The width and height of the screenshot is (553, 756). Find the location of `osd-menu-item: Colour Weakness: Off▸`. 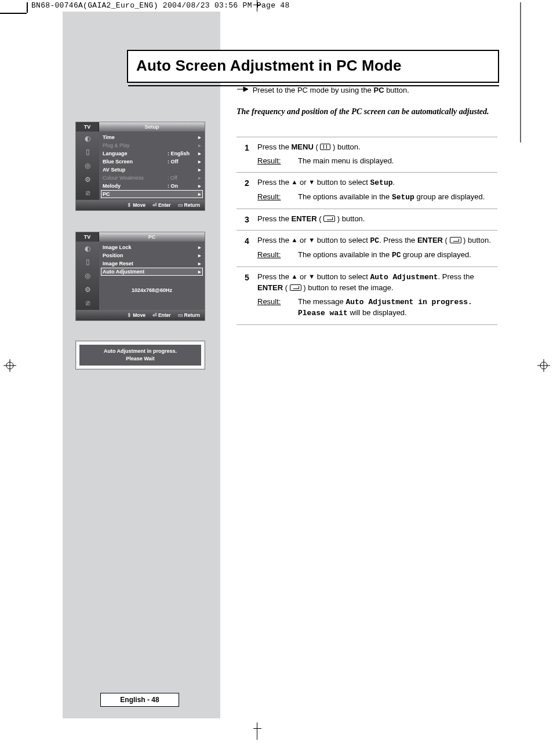

osd-menu-item: Colour Weakness: Off▸ is located at coordinates (152, 178).